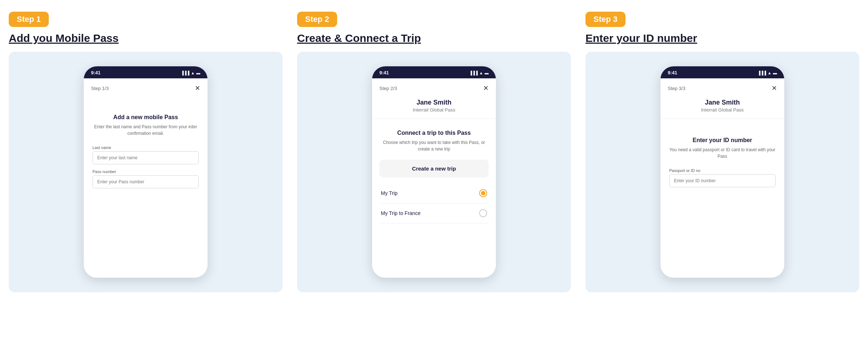  I want to click on step-1-form-title: Add a new mobile Pass, so click(146, 117).